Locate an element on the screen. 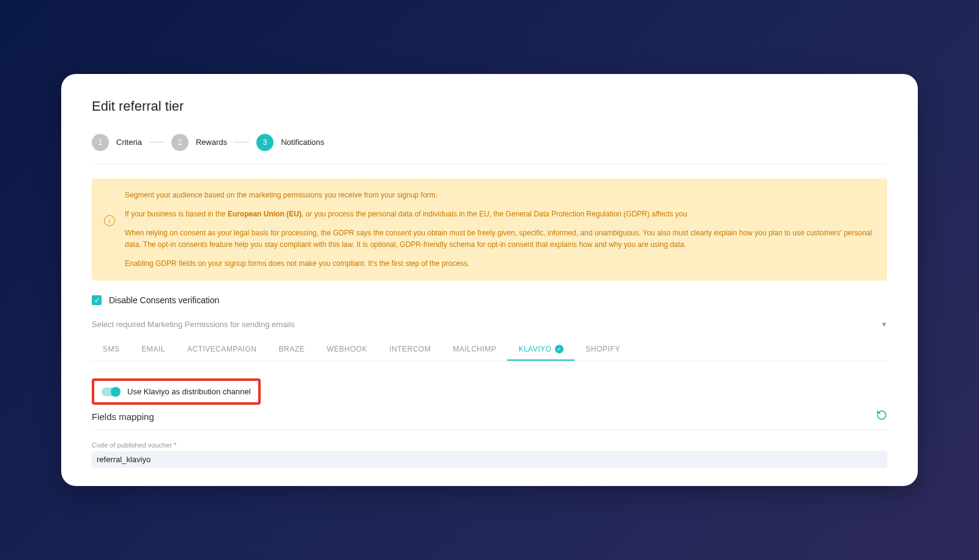 The width and height of the screenshot is (979, 560). voucher-code-input is located at coordinates (489, 460).